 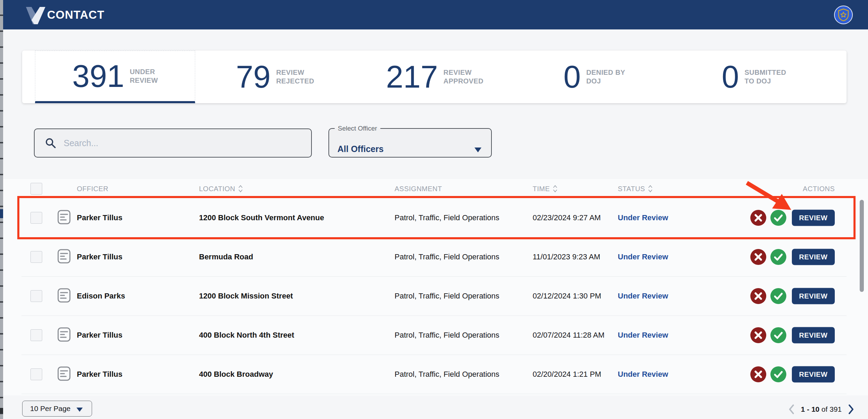 I want to click on column-header-status: STATUS, so click(x=635, y=189).